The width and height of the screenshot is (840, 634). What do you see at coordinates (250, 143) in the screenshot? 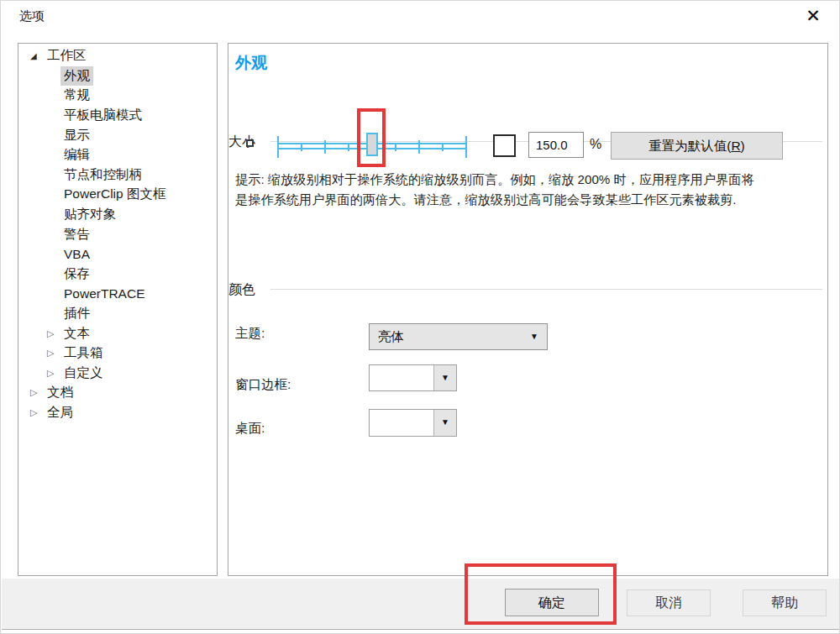
I see `small-size-icon` at bounding box center [250, 143].